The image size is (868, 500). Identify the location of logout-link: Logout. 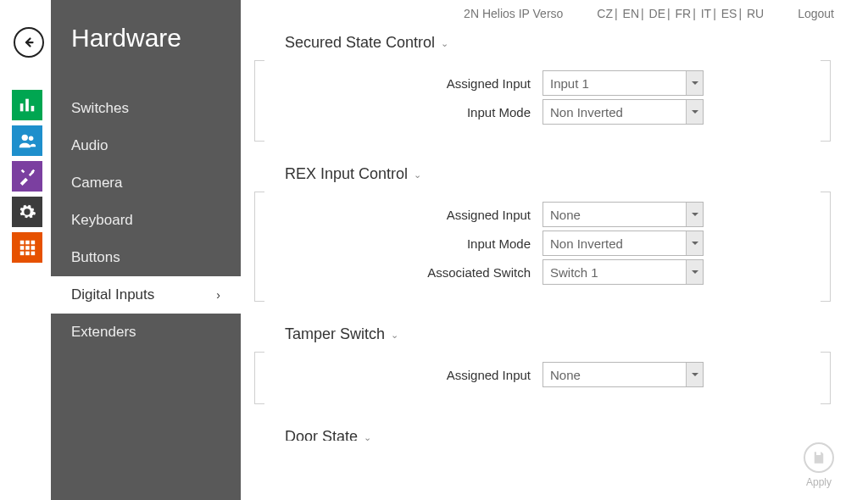
(815, 14).